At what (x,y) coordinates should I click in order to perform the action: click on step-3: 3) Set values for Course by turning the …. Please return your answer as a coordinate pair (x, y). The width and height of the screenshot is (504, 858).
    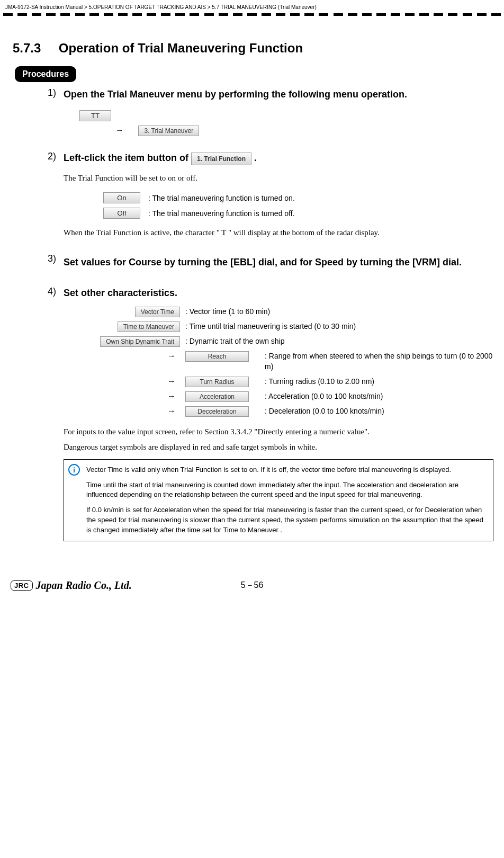
    Looking at the image, I should click on (278, 262).